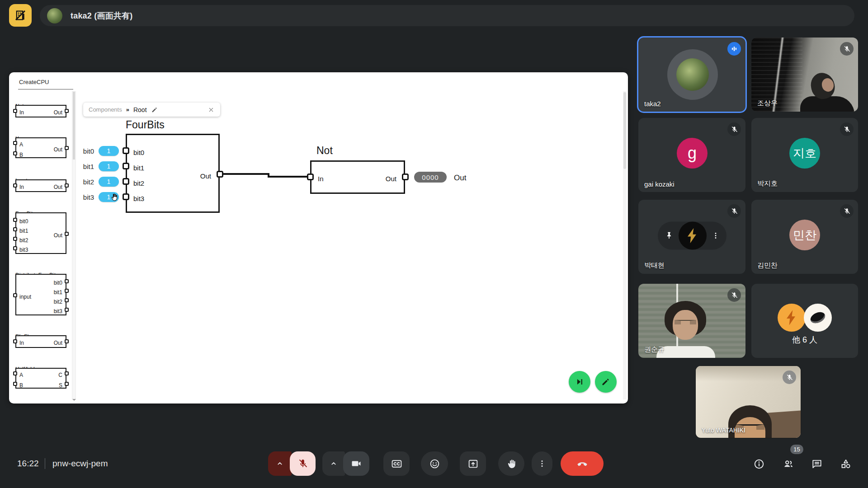 This screenshot has height=488, width=868. I want to click on participant-tile-josangwoo: 조상우, so click(805, 75).